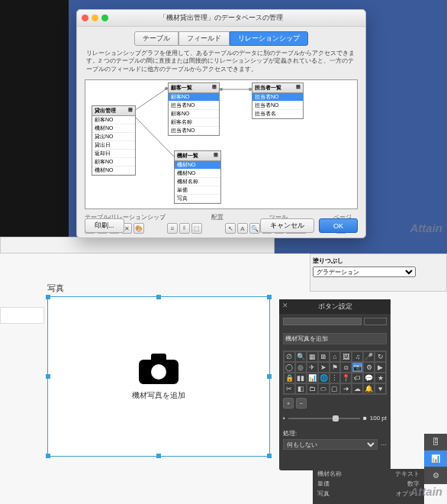 This screenshot has width=447, height=504. What do you see at coordinates (357, 378) in the screenshot?
I see `tag-icon: 🏷` at bounding box center [357, 378].